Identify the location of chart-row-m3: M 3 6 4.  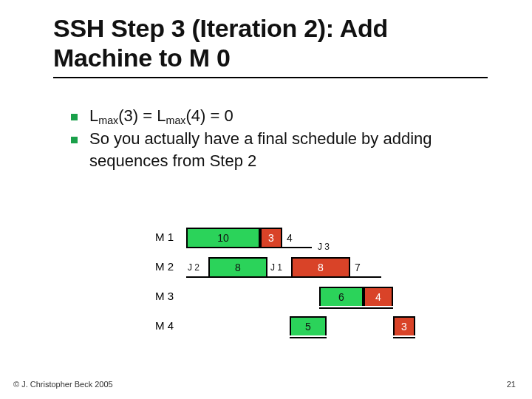
(285, 301).